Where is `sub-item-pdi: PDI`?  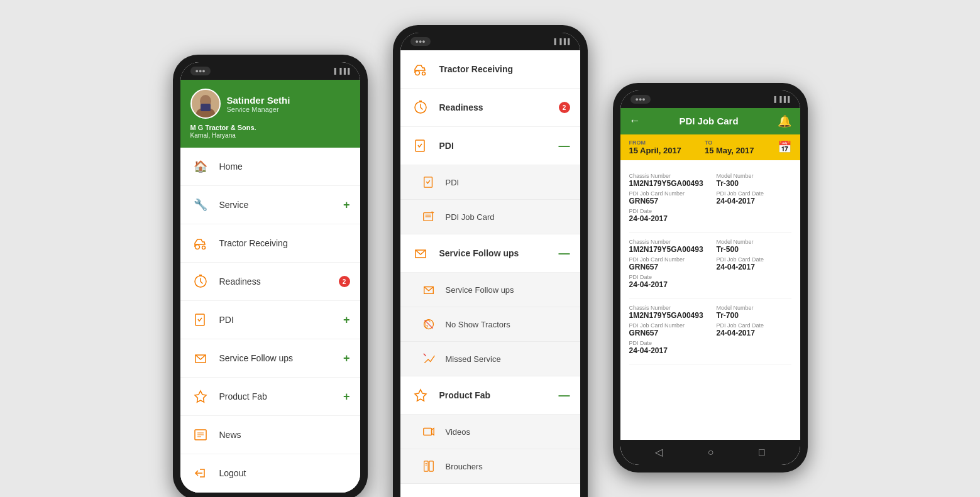
sub-item-pdi: PDI is located at coordinates (490, 182).